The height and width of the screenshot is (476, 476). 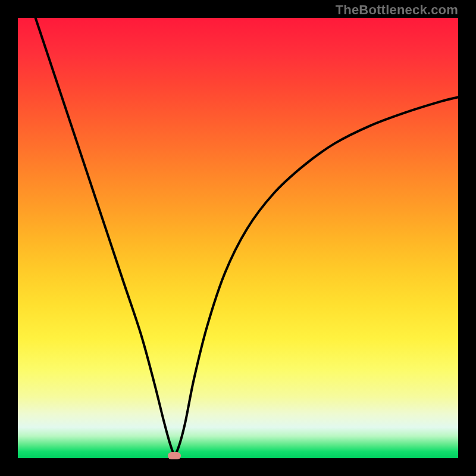 I want to click on optimal-marker, so click(x=174, y=456).